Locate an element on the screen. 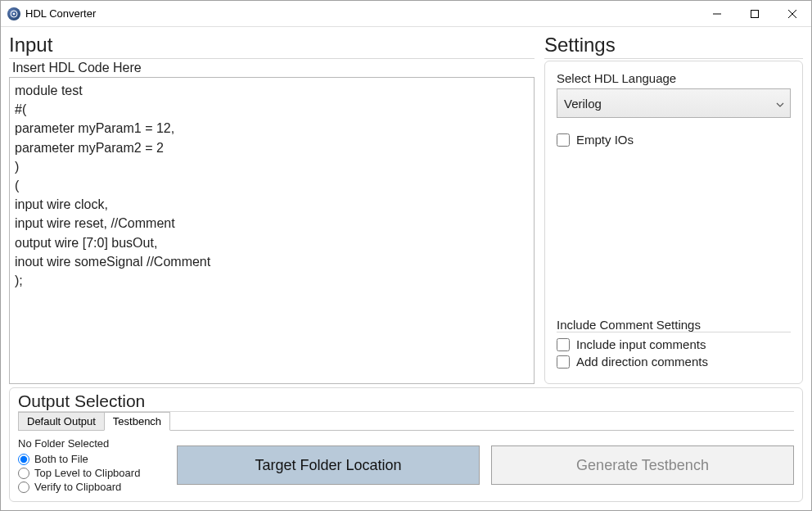 The height and width of the screenshot is (511, 812). include-input-comments-label: Include input comments is located at coordinates (641, 344).